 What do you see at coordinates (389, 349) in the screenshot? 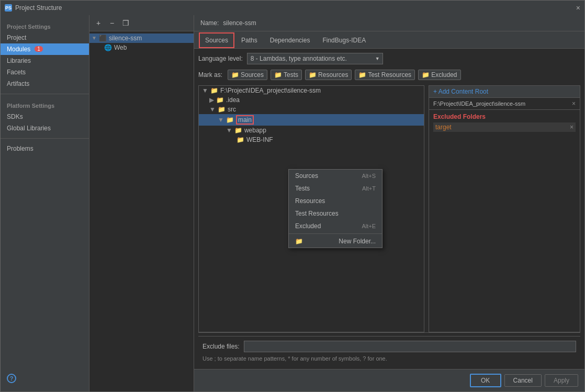
I see `exclude-files-section: Exclude files: Use ; to separate name pa…` at bounding box center [389, 349].